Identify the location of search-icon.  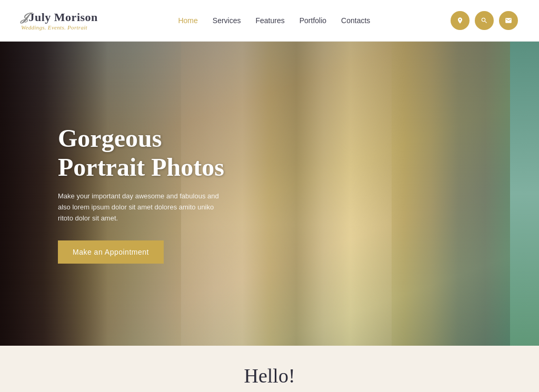
(484, 21).